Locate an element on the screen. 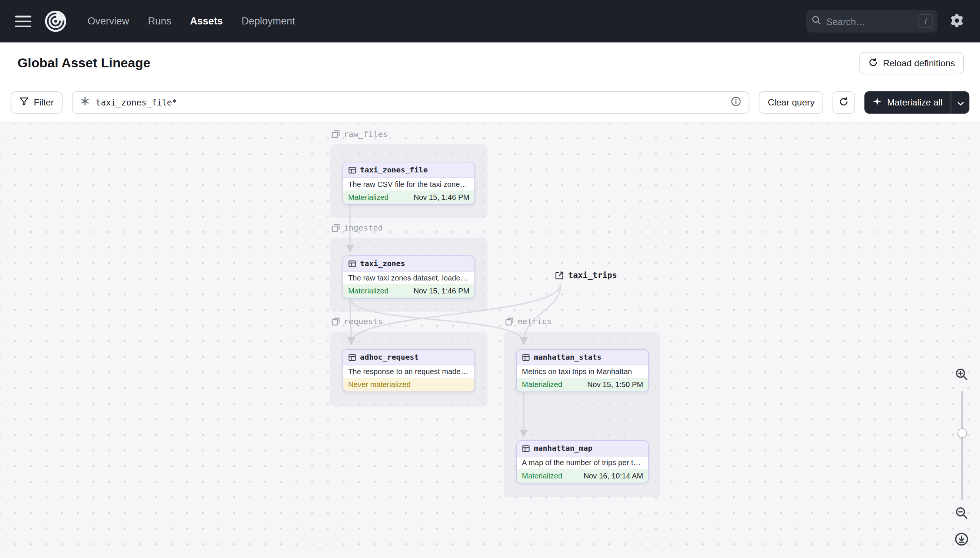  filter-label: Filter is located at coordinates (44, 102).